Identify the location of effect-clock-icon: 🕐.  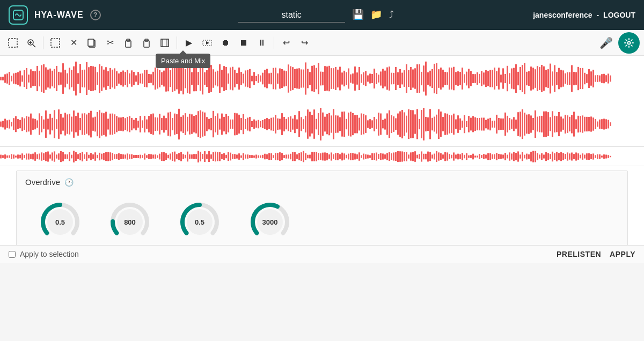
(69, 182).